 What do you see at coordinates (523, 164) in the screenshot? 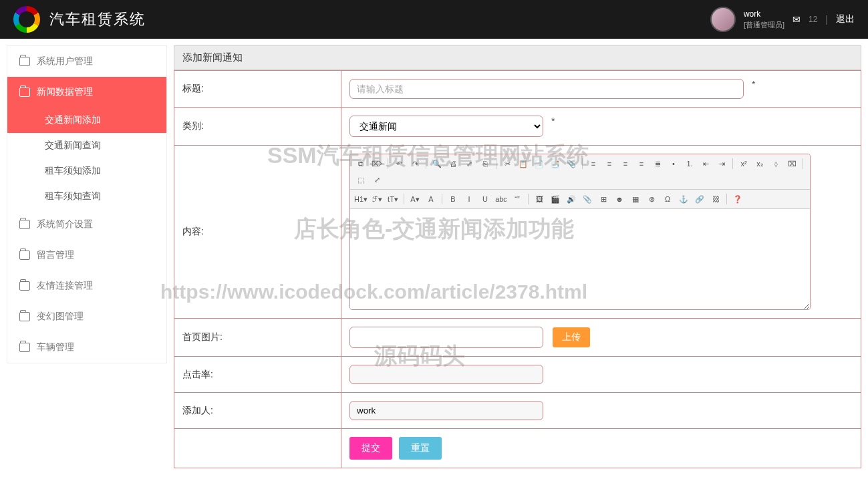
I see `editor-tool-icon: 📋` at bounding box center [523, 164].